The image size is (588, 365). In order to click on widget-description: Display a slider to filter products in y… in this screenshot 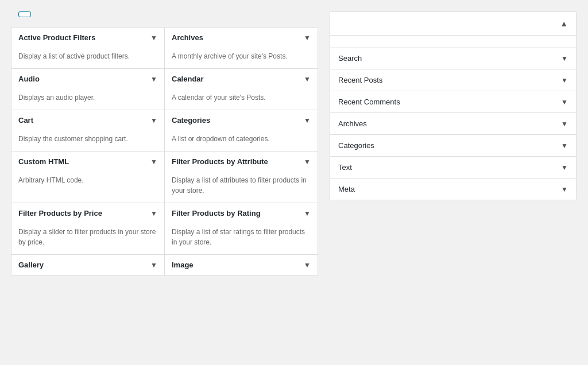, I will do `click(88, 239)`.